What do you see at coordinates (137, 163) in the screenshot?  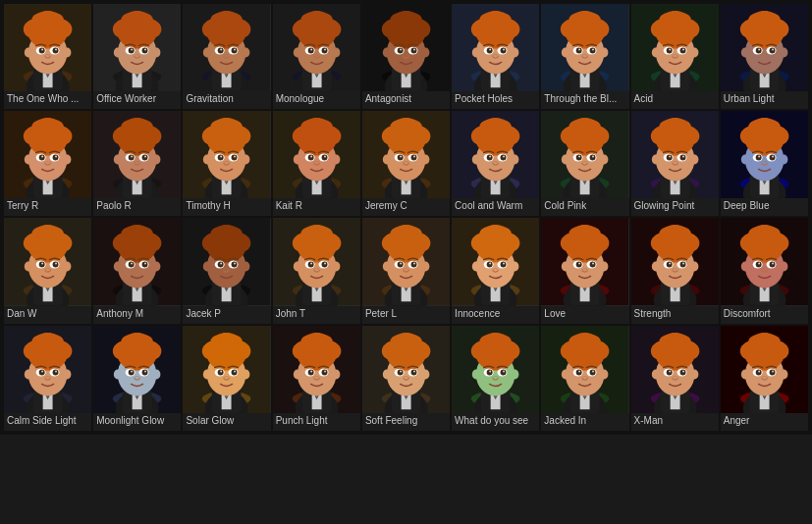 I see `grid-item-paolo-r: Paolo R` at bounding box center [137, 163].